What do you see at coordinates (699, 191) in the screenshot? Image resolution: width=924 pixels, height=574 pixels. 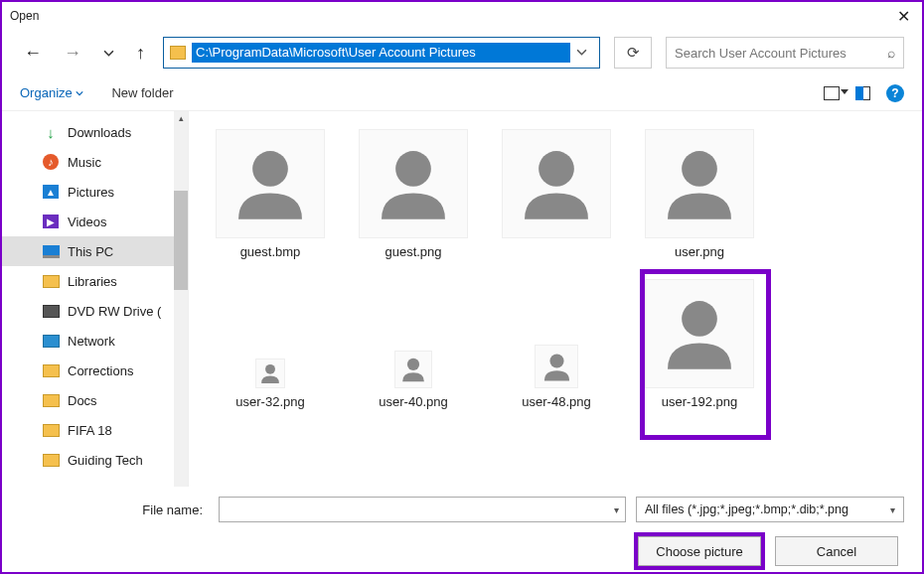 I see `file-item: user.png` at bounding box center [699, 191].